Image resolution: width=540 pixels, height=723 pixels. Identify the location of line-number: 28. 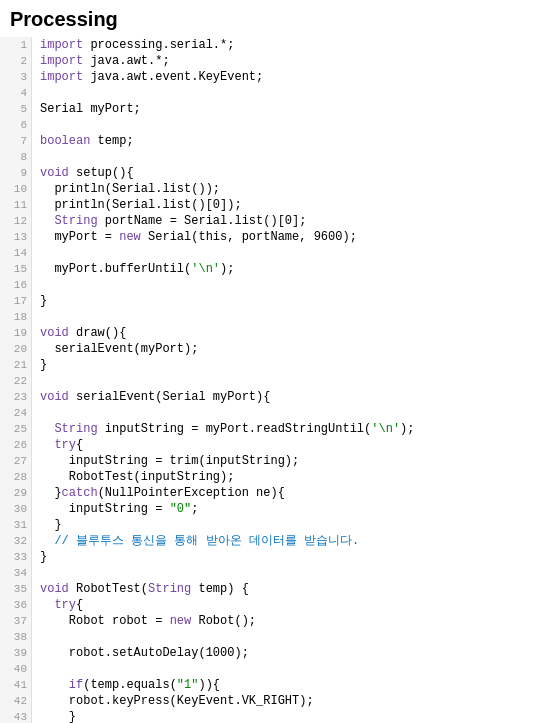
(16, 477).